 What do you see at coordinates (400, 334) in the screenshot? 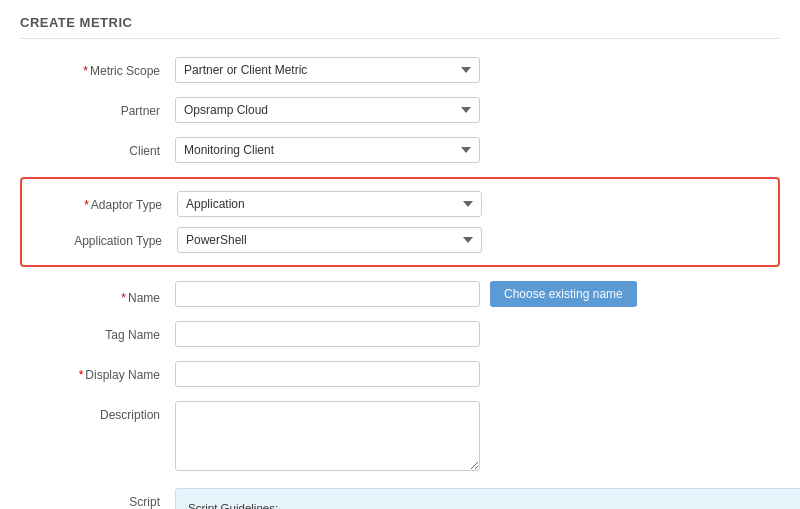
I see `tag-name-row: Tag Name` at bounding box center [400, 334].